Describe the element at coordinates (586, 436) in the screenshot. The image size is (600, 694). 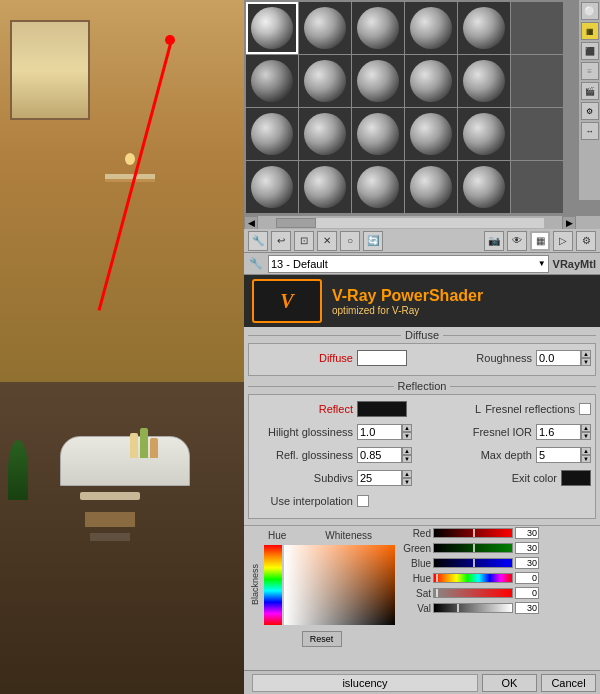
I see `fresnel-ior-down: ▼` at that location.